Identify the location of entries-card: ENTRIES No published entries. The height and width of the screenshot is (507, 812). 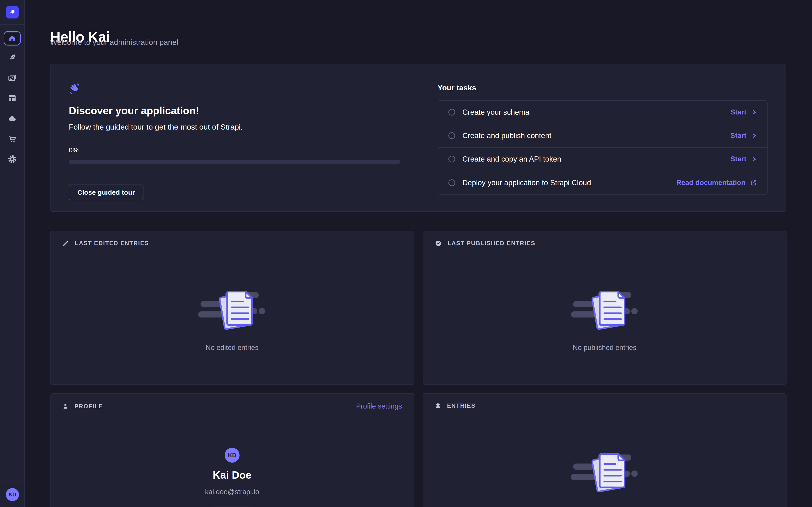
(605, 450).